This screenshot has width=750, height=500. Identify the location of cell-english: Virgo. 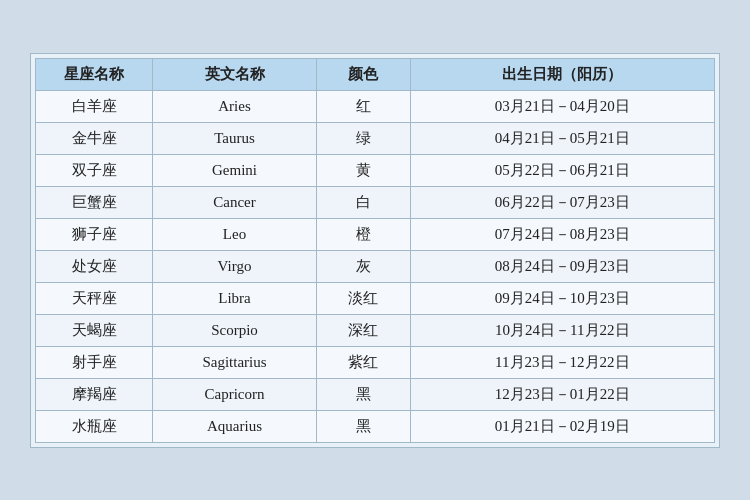
(235, 266).